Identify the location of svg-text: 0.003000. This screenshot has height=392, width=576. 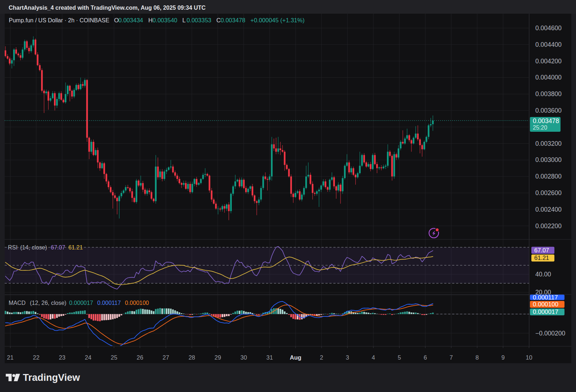
(549, 160).